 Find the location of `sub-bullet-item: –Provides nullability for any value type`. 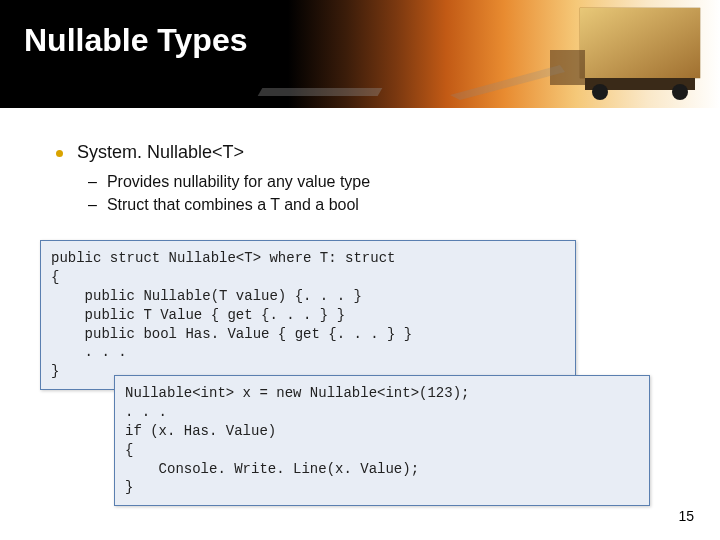

sub-bullet-item: –Provides nullability for any value type is located at coordinates (376, 182).